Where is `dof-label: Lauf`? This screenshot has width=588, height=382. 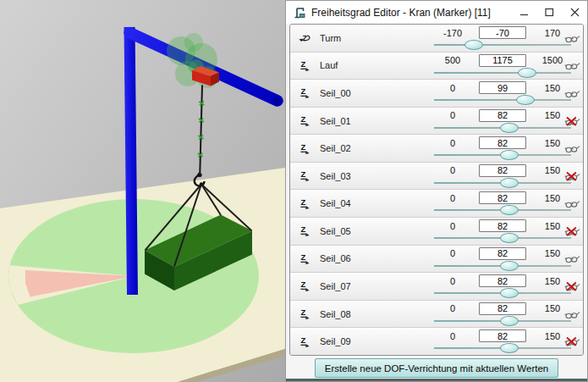
dof-label: Lauf is located at coordinates (328, 65).